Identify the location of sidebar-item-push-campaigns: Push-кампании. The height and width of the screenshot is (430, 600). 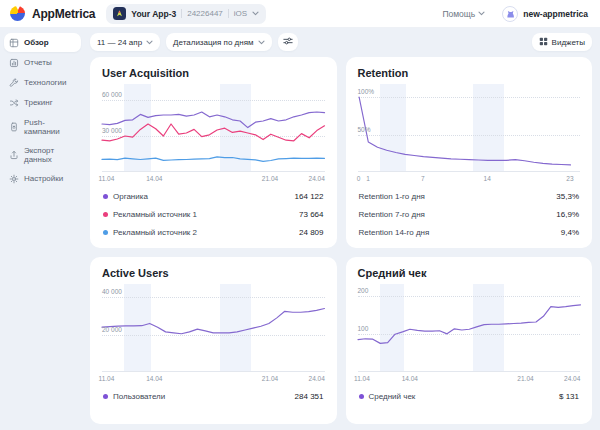
(42, 126).